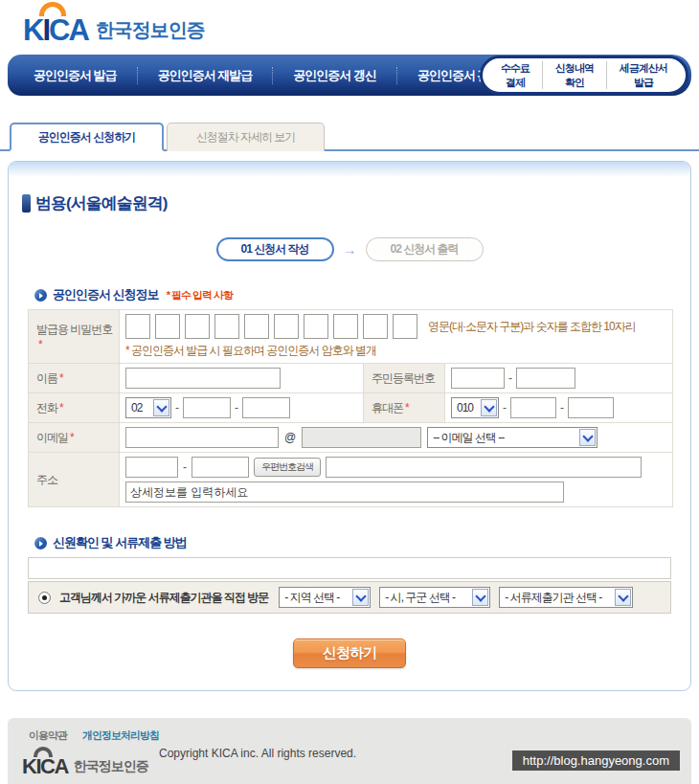 Image resolution: width=699 pixels, height=784 pixels. What do you see at coordinates (515, 82) in the screenshot?
I see `quick-link-text: 결제` at bounding box center [515, 82].